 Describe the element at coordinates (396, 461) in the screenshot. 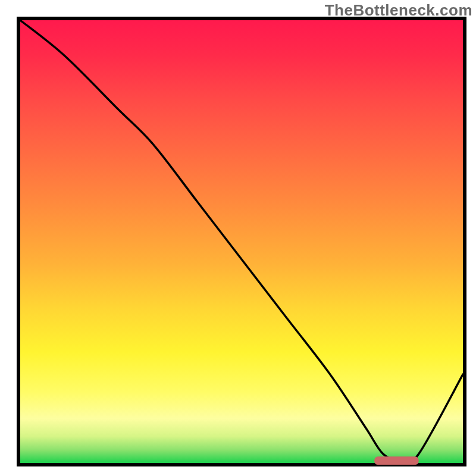

I see `optimal-range-marker` at that location.